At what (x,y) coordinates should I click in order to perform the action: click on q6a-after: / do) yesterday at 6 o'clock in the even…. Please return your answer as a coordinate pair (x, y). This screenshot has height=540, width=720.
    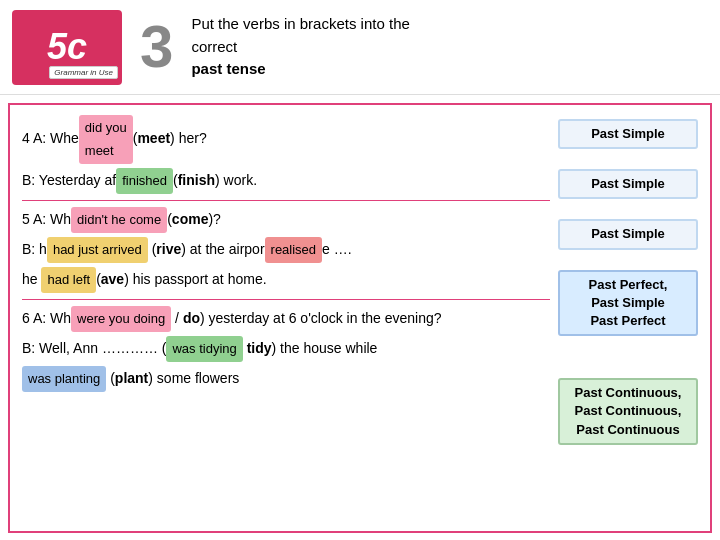
    Looking at the image, I should click on (306, 318).